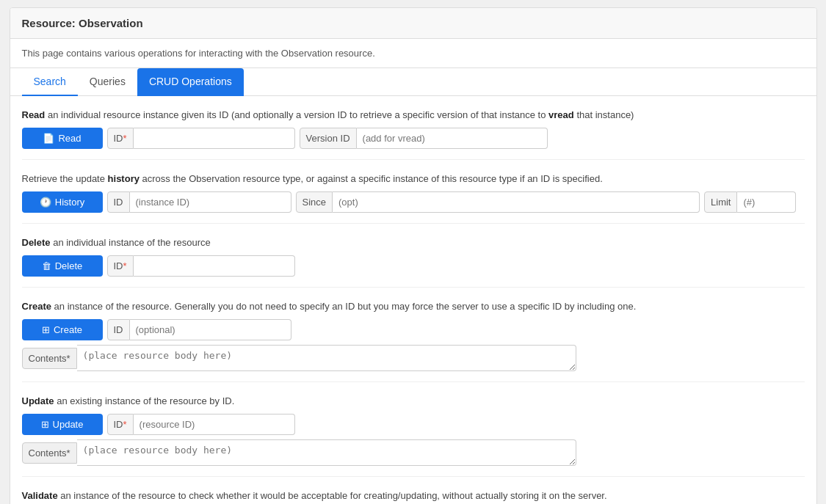 Image resolution: width=826 pixels, height=504 pixels. Describe the element at coordinates (561, 114) in the screenshot. I see `read-desc-vread: vread` at that location.